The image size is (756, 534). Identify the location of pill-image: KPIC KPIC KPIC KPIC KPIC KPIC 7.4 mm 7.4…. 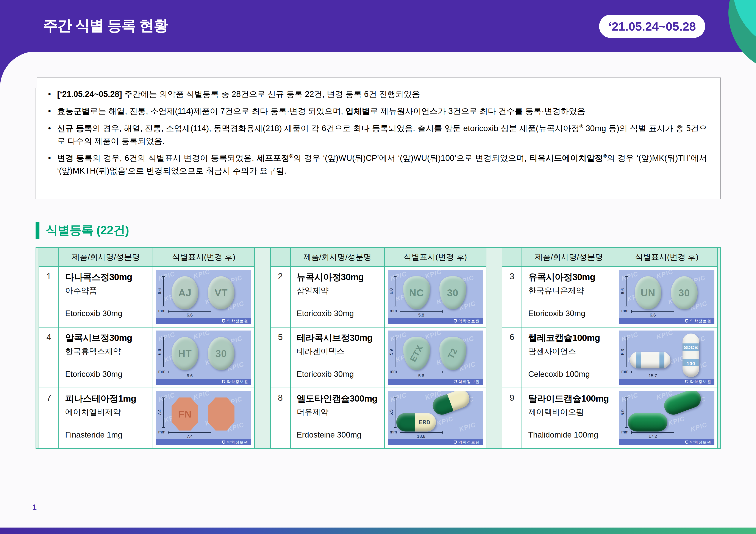
(203, 418).